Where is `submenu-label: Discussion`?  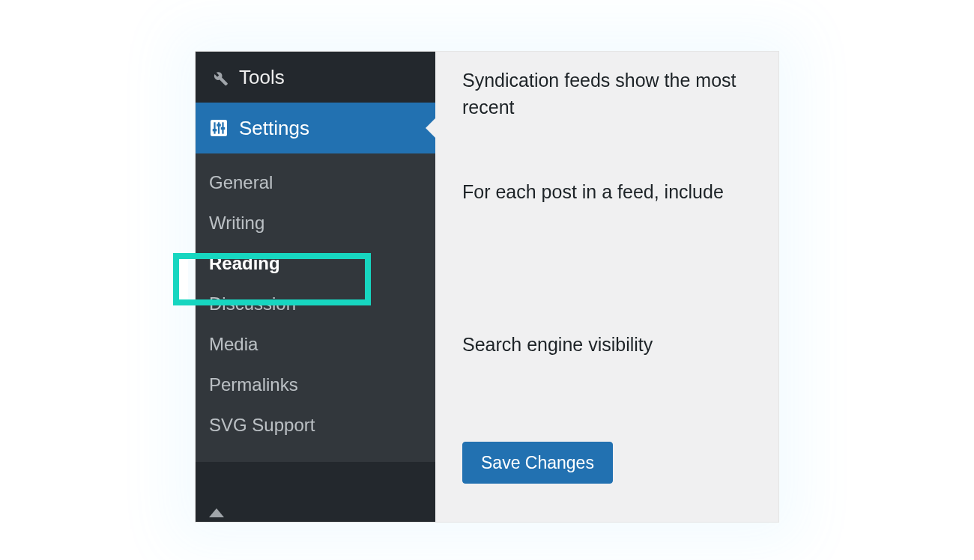
submenu-label: Discussion is located at coordinates (252, 304).